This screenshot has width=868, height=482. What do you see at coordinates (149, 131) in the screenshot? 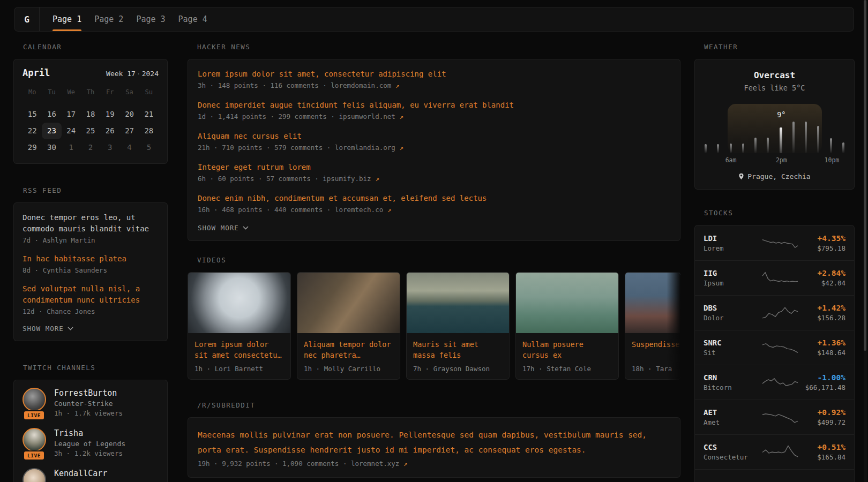
I see `calendar-day: 28` at bounding box center [149, 131].